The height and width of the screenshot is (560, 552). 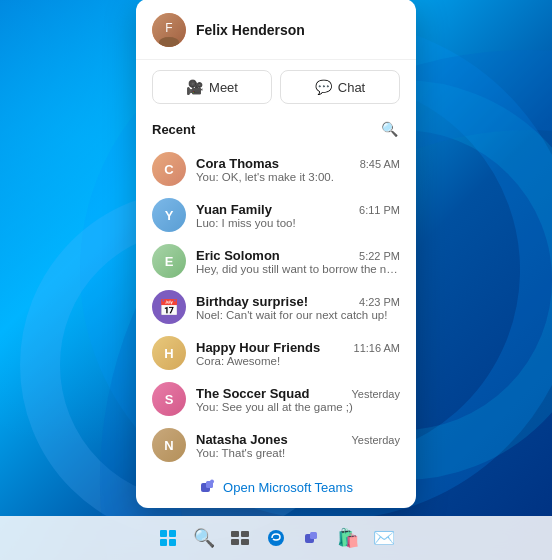 I want to click on conv-avatar: Y, so click(x=169, y=215).